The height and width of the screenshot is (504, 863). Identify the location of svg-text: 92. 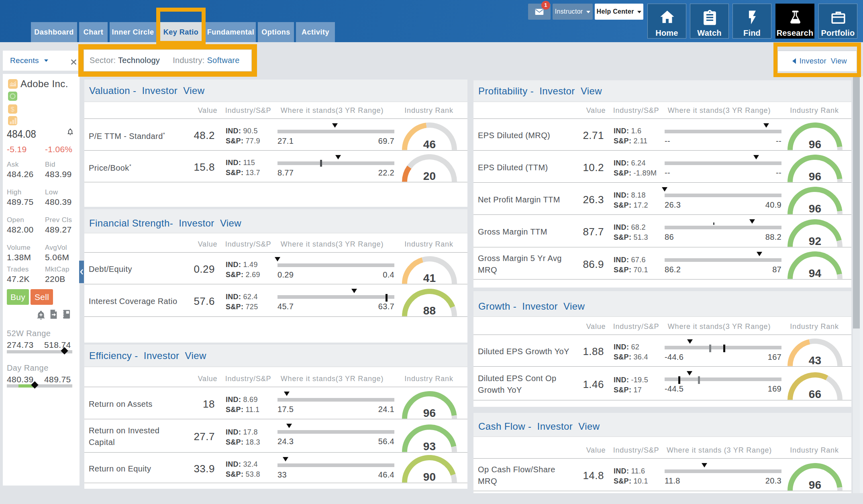
(815, 241).